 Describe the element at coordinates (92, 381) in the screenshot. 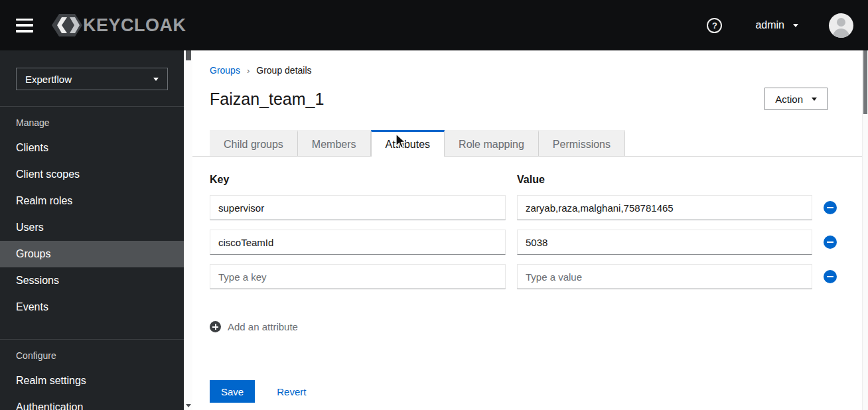

I see `sidebar-item-realm-settings: Realm settings` at that location.